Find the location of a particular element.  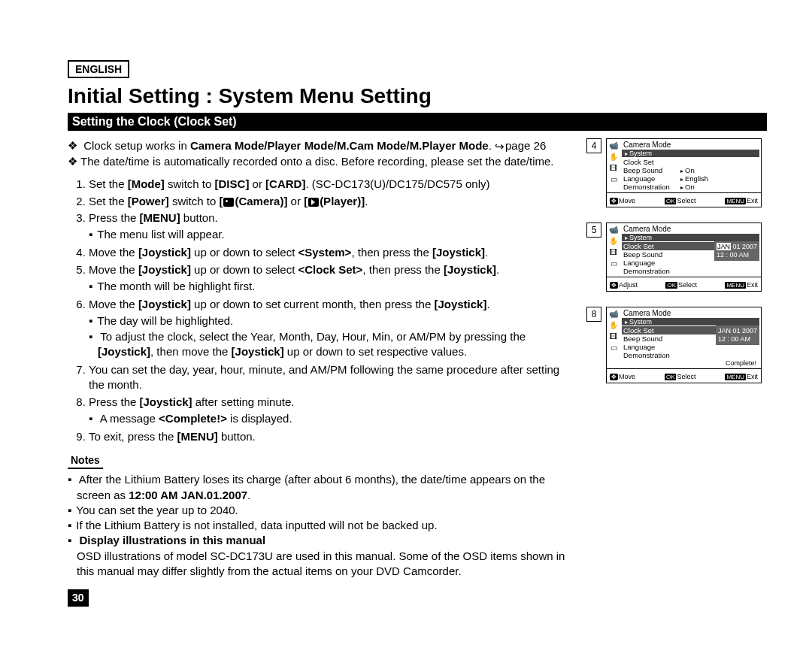

substep: The menu list will appear. is located at coordinates (335, 235).